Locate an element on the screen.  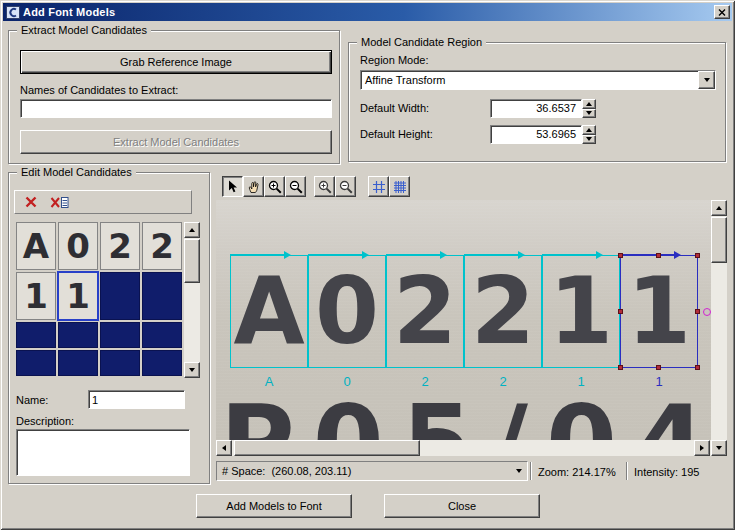
default-width-label: Default Width: is located at coordinates (394, 108).